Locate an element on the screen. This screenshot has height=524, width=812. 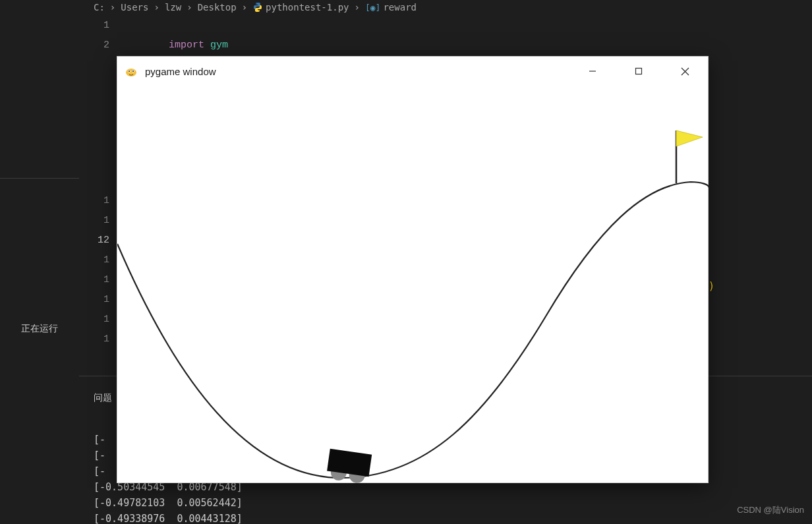
window-titlebar: pygame window is located at coordinates (413, 71).